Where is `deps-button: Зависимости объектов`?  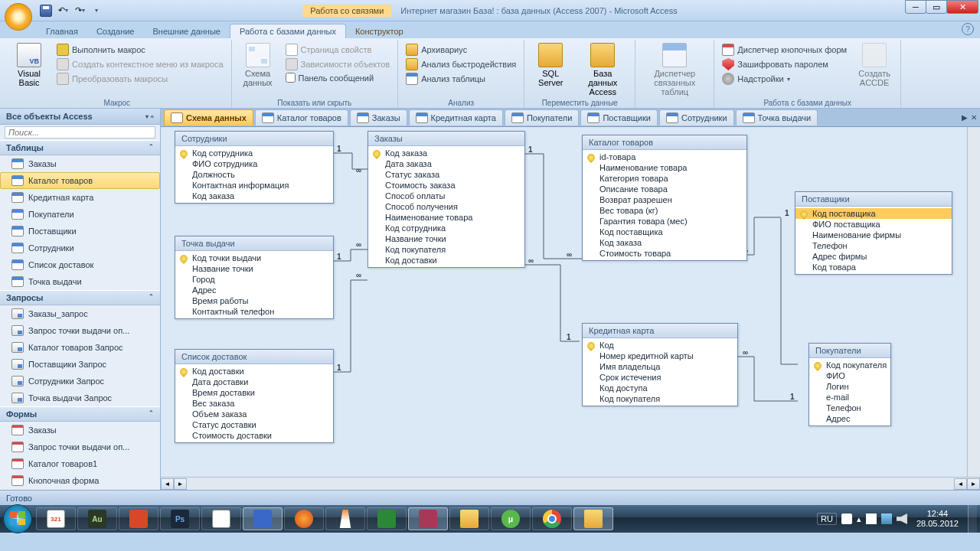
deps-button: Зависимости объектов is located at coordinates (338, 64).